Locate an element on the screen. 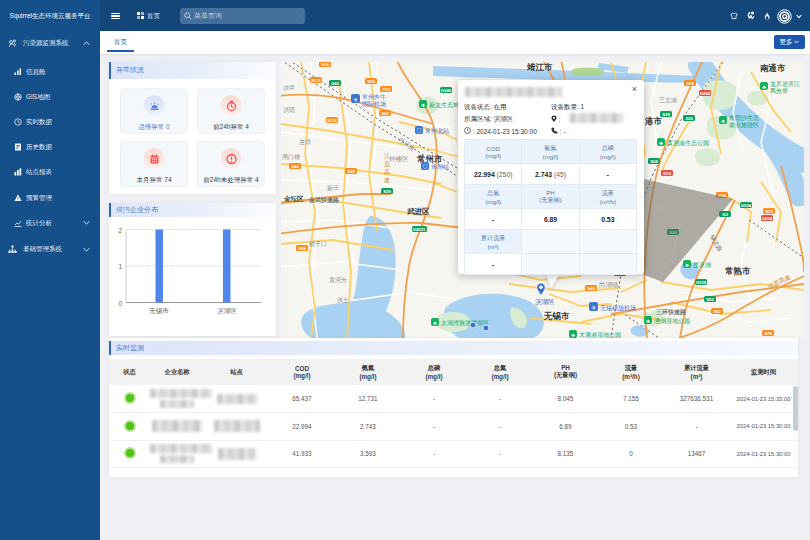 Image resolution: width=810 pixels, height=540 pixels. svg-text: 0 is located at coordinates (120, 304).